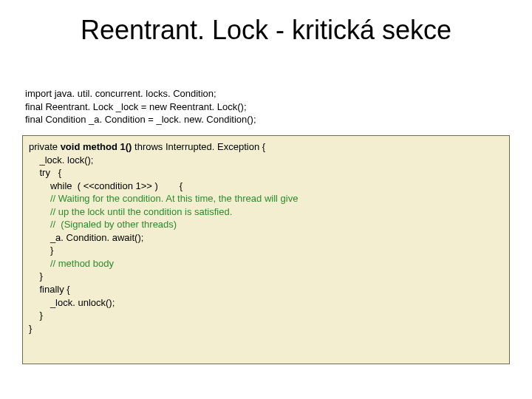  What do you see at coordinates (140, 94) in the screenshot?
I see `intro-line-1: import java. util. concurrent. locks. Co…` at bounding box center [140, 94].